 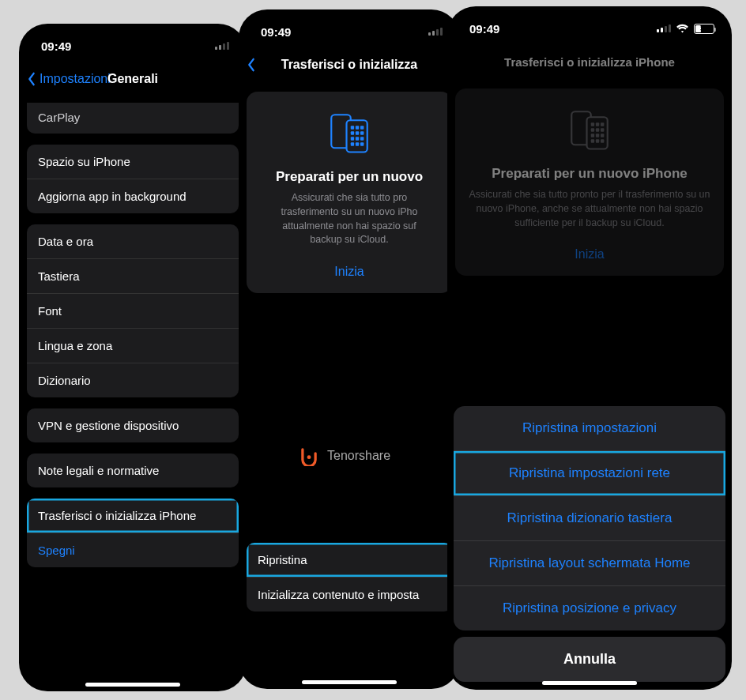 What do you see at coordinates (349, 594) in the screenshot?
I see `erase-row: Inizializza contenuto e imposta` at bounding box center [349, 594].